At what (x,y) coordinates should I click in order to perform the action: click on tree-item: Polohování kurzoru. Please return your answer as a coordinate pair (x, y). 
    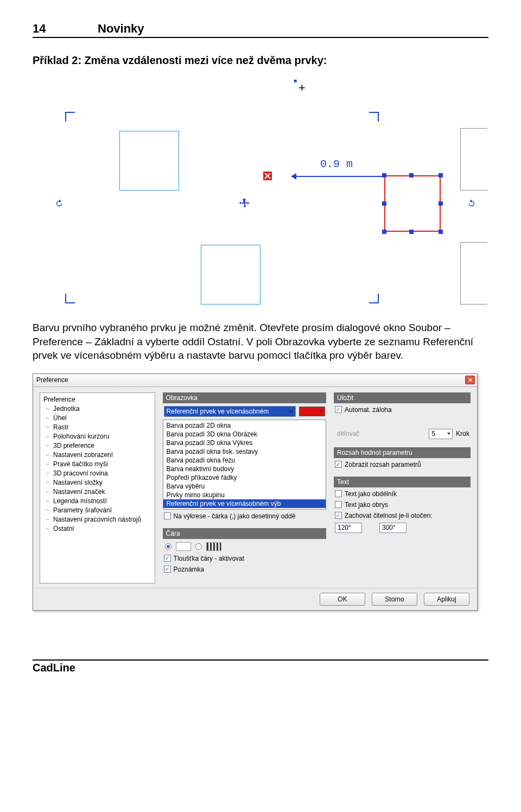
    Looking at the image, I should click on (98, 436).